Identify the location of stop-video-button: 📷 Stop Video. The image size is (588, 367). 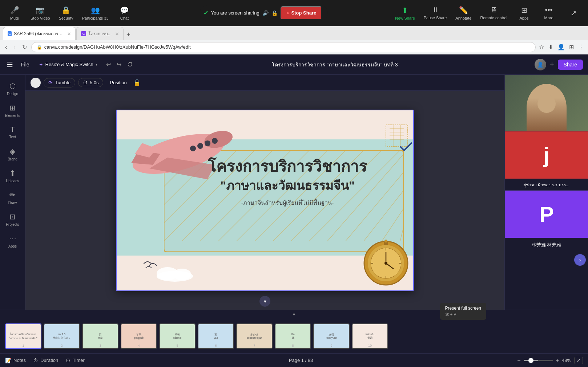
(40, 13).